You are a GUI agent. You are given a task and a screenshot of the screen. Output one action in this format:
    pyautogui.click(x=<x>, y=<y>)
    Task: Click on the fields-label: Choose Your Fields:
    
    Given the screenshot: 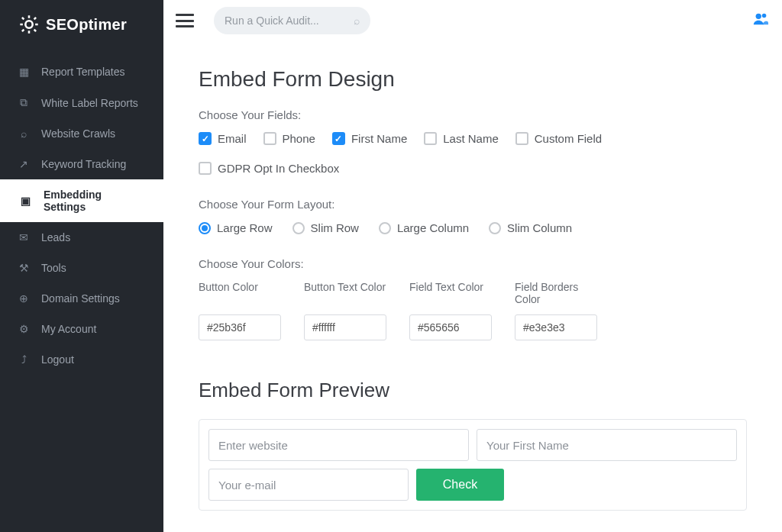 What is the action you would take?
    pyautogui.click(x=473, y=114)
    